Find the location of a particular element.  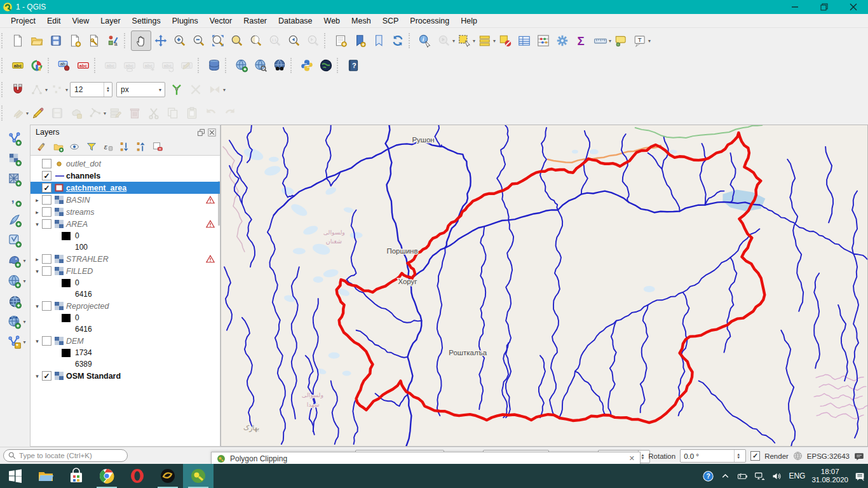

zoom-to-selection-button is located at coordinates (237, 41).